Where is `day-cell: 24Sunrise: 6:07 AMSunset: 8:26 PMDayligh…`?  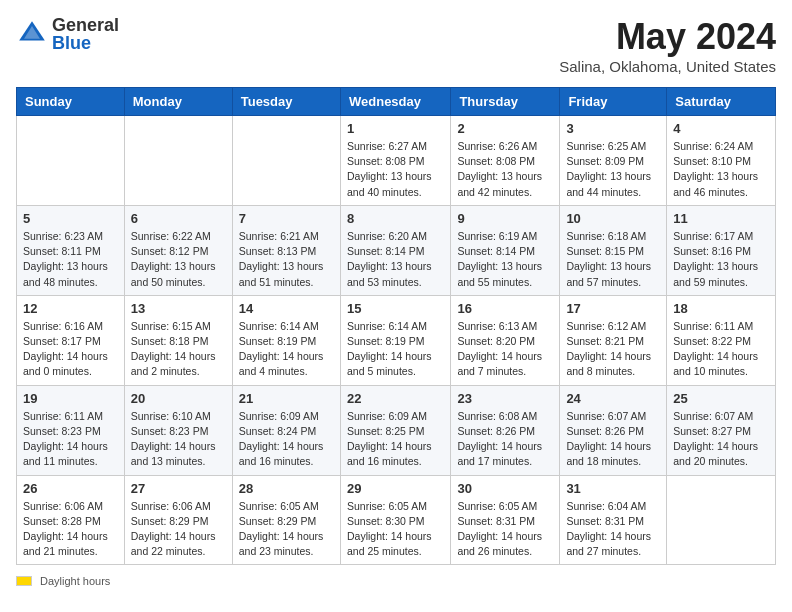 day-cell: 24Sunrise: 6:07 AMSunset: 8:26 PMDayligh… is located at coordinates (614, 430).